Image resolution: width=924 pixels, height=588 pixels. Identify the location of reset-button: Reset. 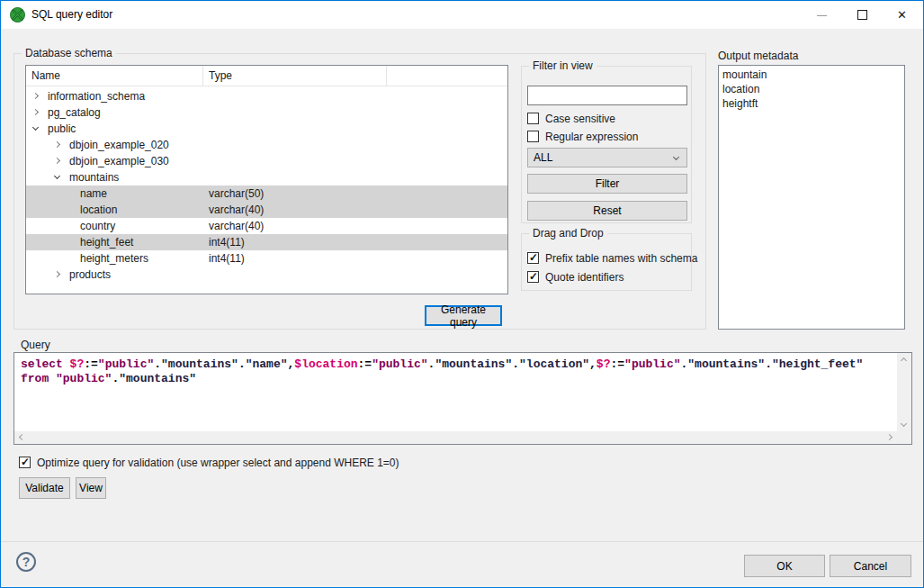
(607, 211).